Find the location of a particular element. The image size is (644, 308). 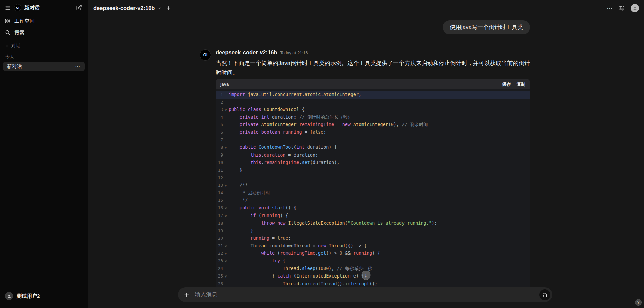

pencil-square-icon is located at coordinates (79, 8).